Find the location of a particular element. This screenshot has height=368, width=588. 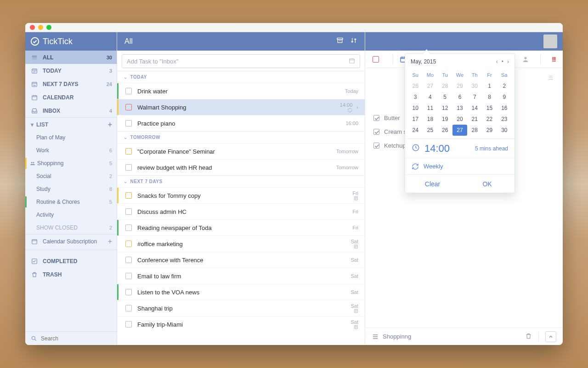

sidebar-list-work: Work6 is located at coordinates (71, 150).